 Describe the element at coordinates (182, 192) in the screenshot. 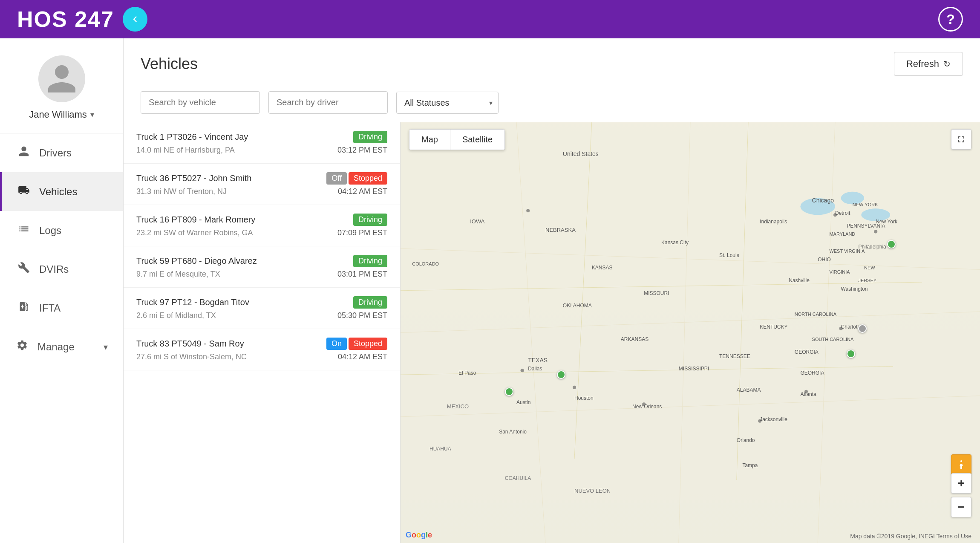

I see `vehicle-location: 31.3 mi NW of Trenton, NJ` at that location.